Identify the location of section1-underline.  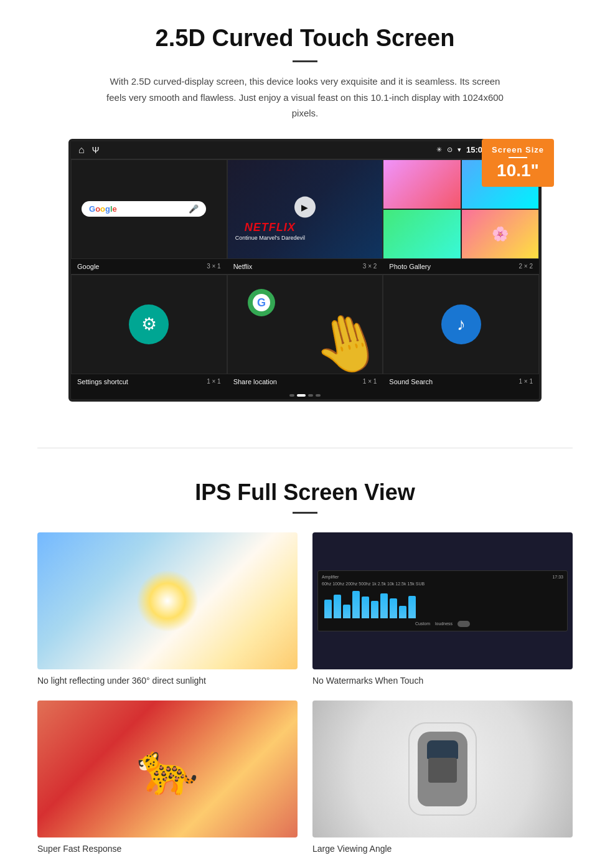
(305, 61).